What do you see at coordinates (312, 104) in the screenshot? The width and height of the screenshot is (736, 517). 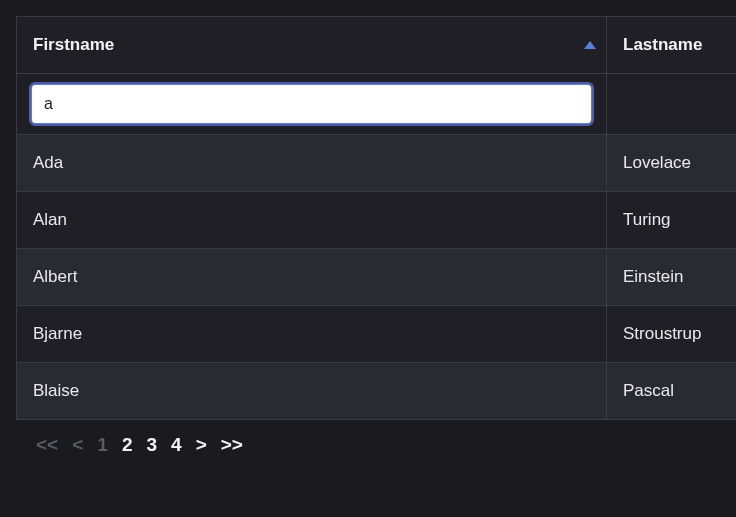 I see `filter-cell-firstname` at bounding box center [312, 104].